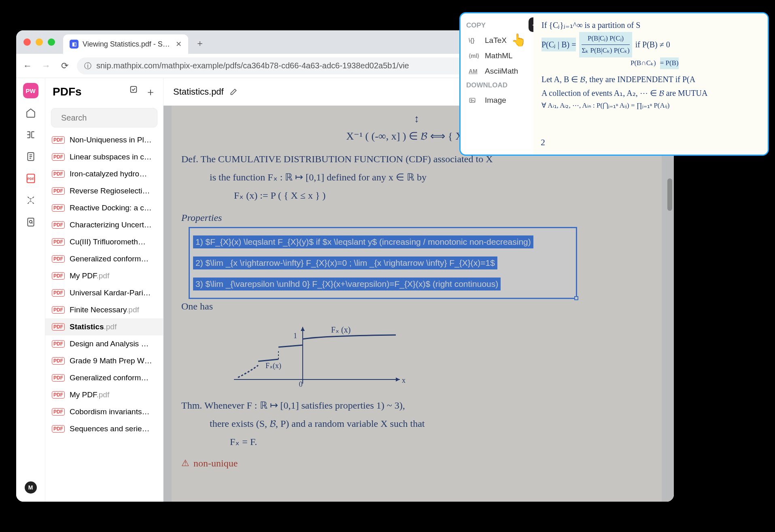 Image resolution: width=775 pixels, height=532 pixels. I want to click on sidebar-file-item: PDFDesign and Analysis …, so click(104, 344).